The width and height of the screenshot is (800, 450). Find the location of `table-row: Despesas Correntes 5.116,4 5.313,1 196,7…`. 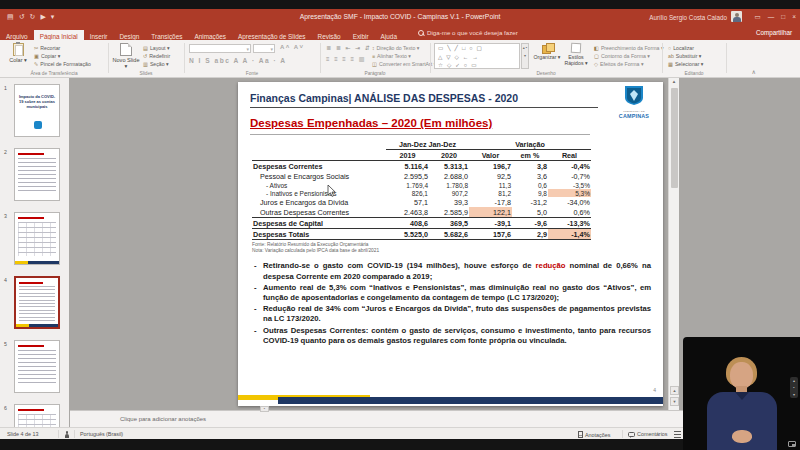

table-row: Despesas Correntes 5.116,4 5.313,1 196,7… is located at coordinates (422, 166).